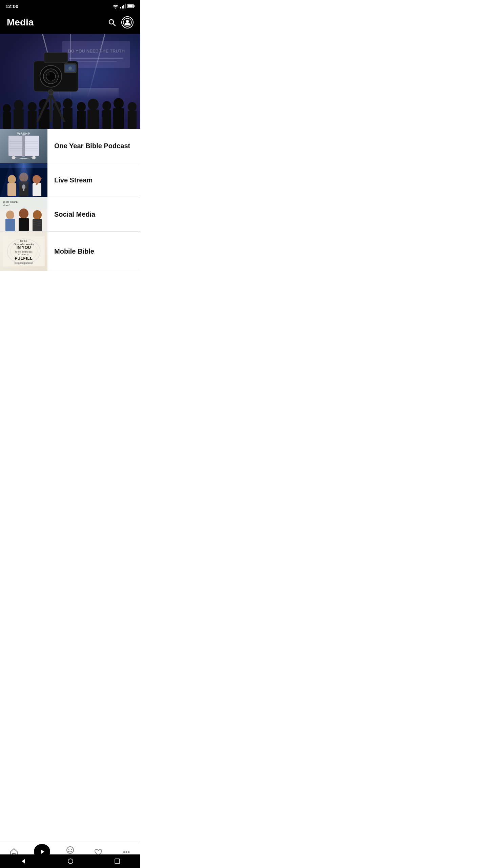  I want to click on list-item: Live Stream, so click(70, 180).